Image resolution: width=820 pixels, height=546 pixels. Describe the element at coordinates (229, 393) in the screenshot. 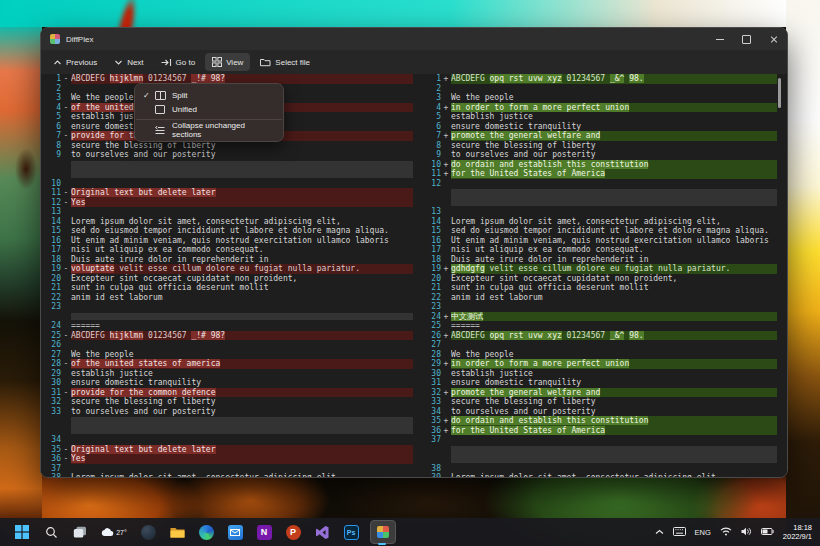

I see `diff-row: 31-provide for the common defence` at that location.